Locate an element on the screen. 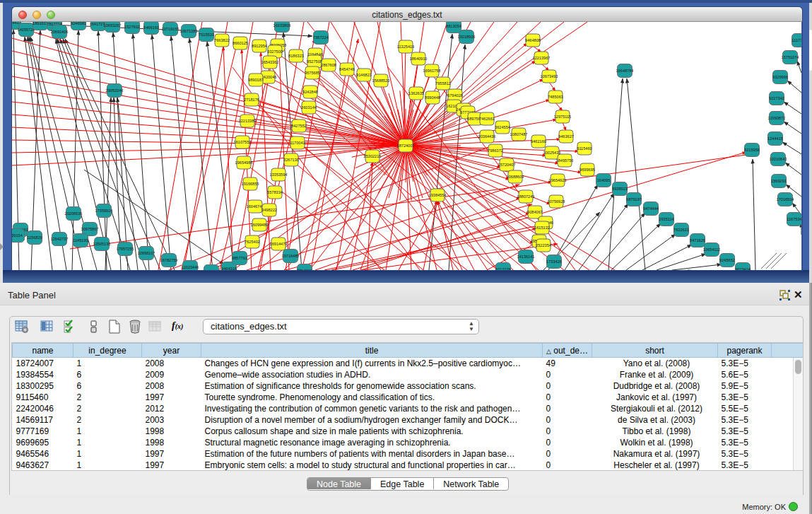 The width and height of the screenshot is (812, 514). svg-text: 9699695 is located at coordinates (587, 170).